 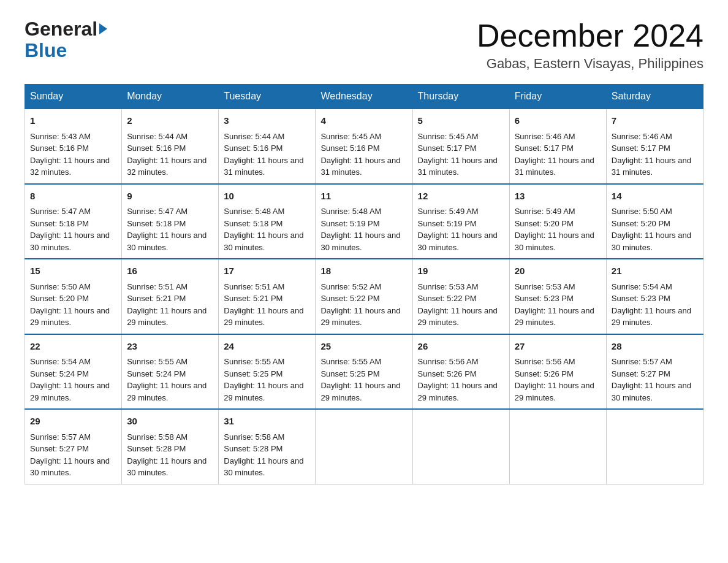 I want to click on sunrise-text: Sunrise: 5:44 AM, so click(x=157, y=136).